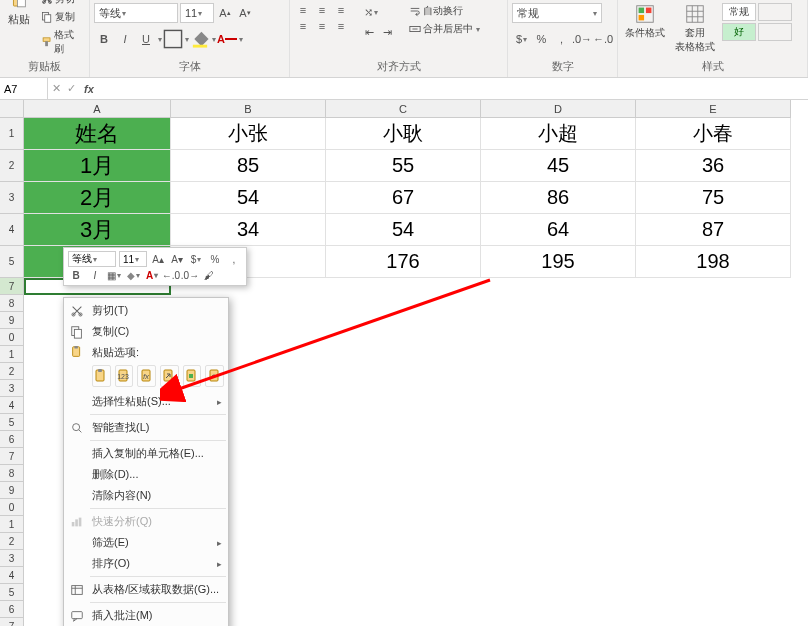  Describe the element at coordinates (404, 109) in the screenshot. I see `col-header-c: C` at that location.